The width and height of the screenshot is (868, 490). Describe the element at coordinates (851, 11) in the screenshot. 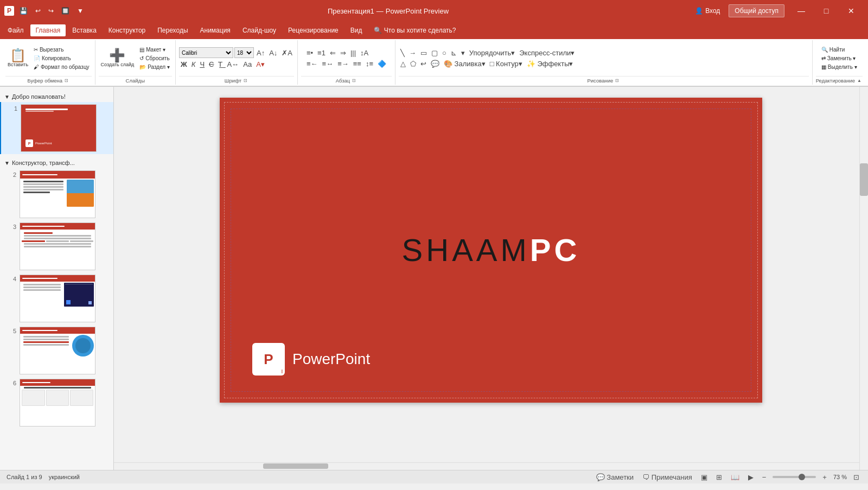

I see `close-btn: ✕` at that location.